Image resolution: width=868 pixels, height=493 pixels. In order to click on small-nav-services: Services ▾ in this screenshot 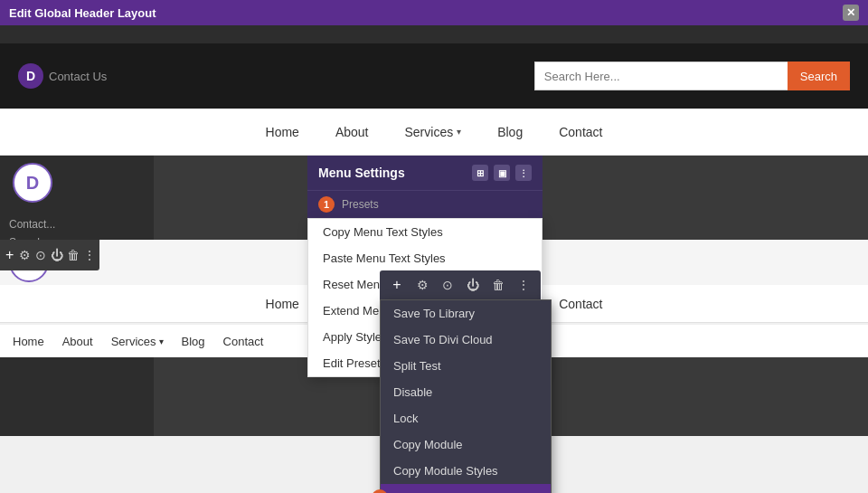, I will do `click(137, 342)`.